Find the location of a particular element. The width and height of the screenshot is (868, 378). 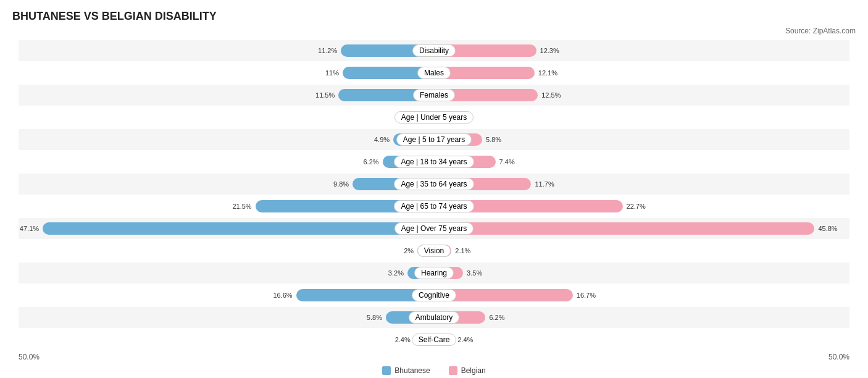

chart-row: 21.5% Age | 65 to 74 years 22.7% is located at coordinates (434, 206).